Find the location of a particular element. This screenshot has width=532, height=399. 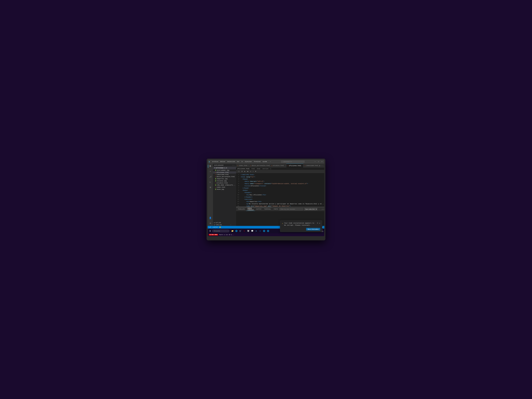

settings-icon: ⚙ is located at coordinates (210, 223).